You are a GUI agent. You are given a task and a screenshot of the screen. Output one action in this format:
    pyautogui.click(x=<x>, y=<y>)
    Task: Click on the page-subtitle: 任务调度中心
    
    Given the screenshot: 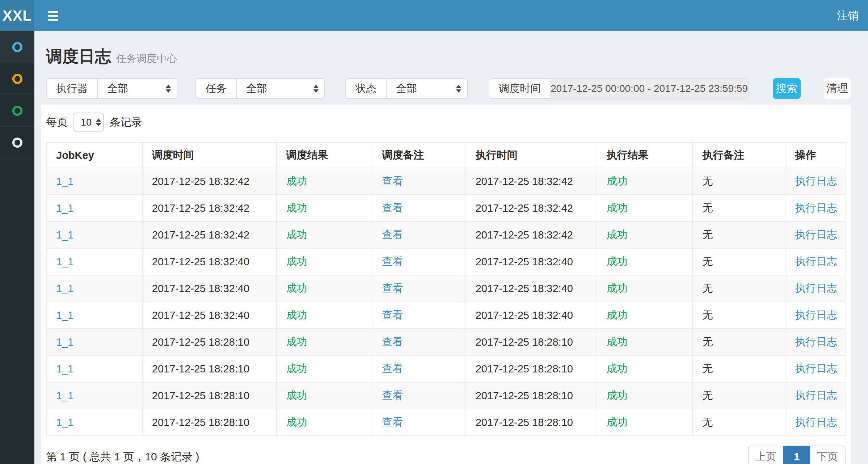 What is the action you would take?
    pyautogui.click(x=147, y=59)
    